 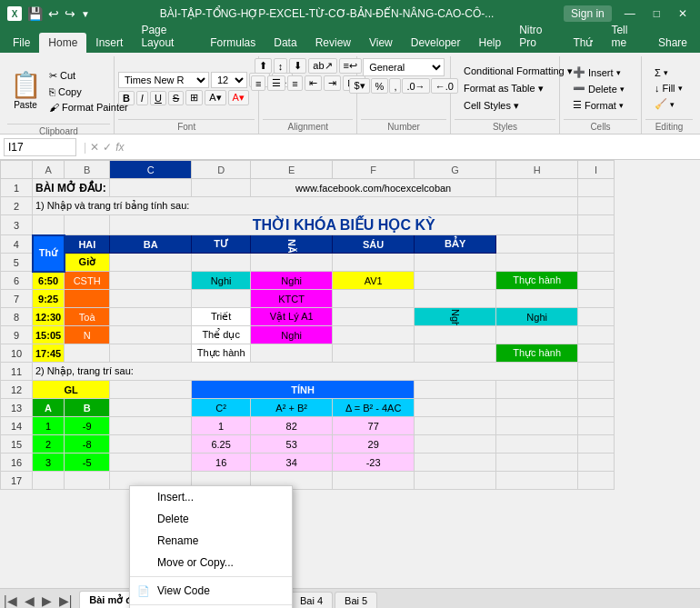 I want to click on cell-D9: Thể dục, so click(x=222, y=335).